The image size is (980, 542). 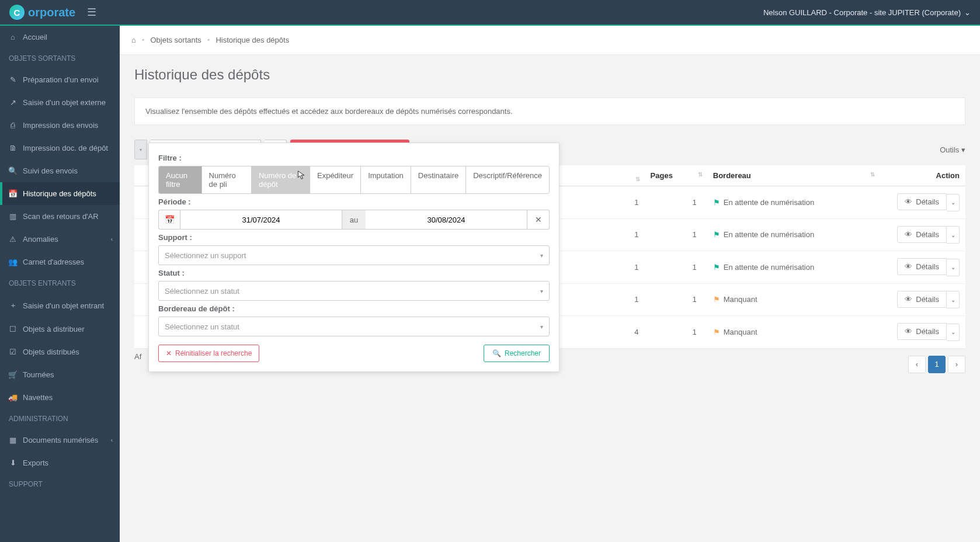 What do you see at coordinates (60, 397) in the screenshot?
I see `sidebar-item-navettes: 🚚Navettes` at bounding box center [60, 397].